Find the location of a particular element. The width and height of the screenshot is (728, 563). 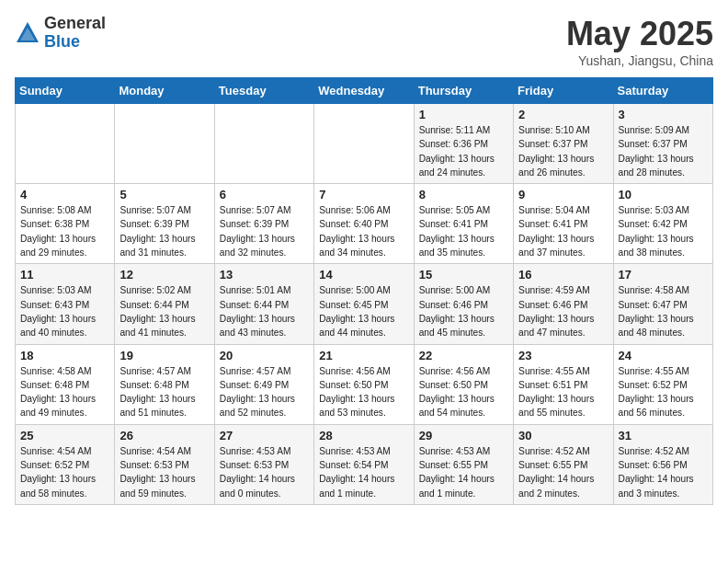

day-info: Sunrise: 4:53 AM Sunset: 6:53 PM Dayligh… is located at coordinates (265, 473).